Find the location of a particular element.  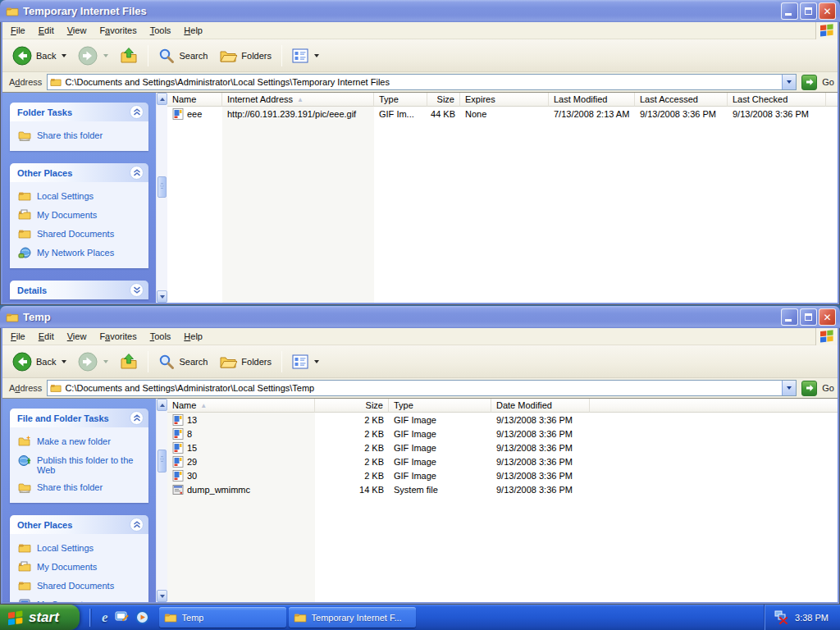

column-header-last-modified: Last Modified is located at coordinates (592, 100).